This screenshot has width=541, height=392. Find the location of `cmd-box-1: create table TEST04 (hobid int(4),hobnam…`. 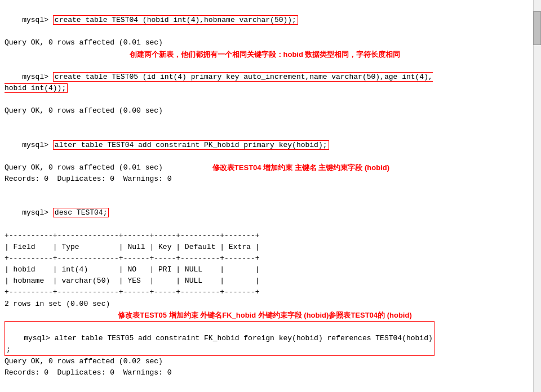

cmd-box-1: create table TEST04 (hobid int(4),hobnam… is located at coordinates (176, 20).